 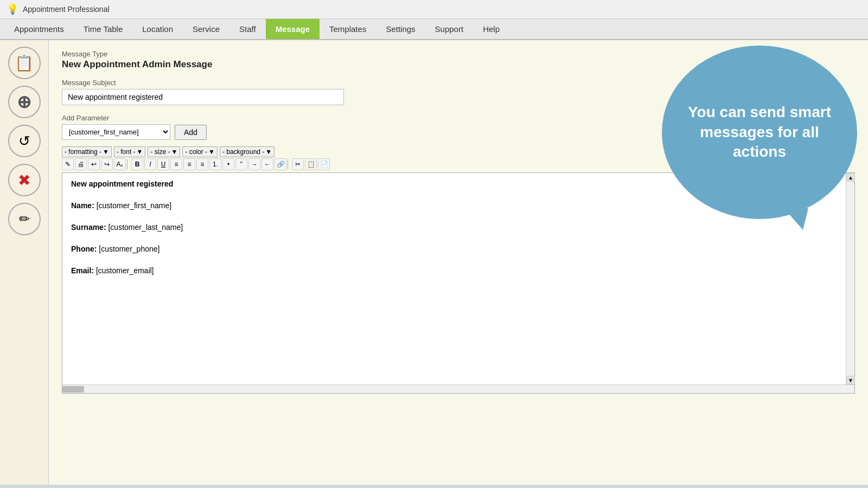 What do you see at coordinates (454, 249) in the screenshot?
I see `editor-line-phone: Phone: [customer_phone]` at bounding box center [454, 249].